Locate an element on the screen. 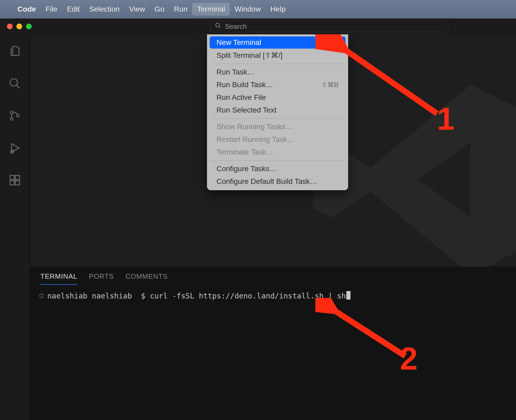 This screenshot has height=420, width=516. terminal-session-indicator-icon is located at coordinates (42, 296).